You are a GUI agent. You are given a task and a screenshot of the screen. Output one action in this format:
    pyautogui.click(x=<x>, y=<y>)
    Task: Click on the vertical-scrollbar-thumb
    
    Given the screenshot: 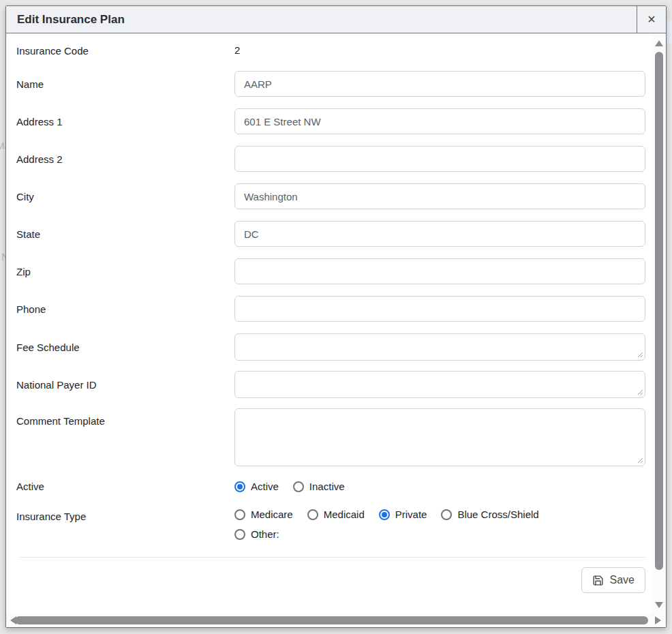 What is the action you would take?
    pyautogui.click(x=659, y=311)
    